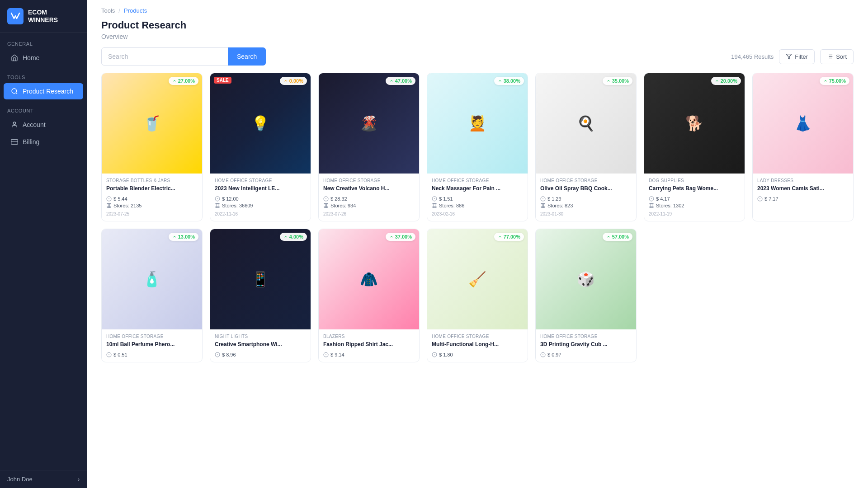  I want to click on sidebar-item-home: Home, so click(43, 58).